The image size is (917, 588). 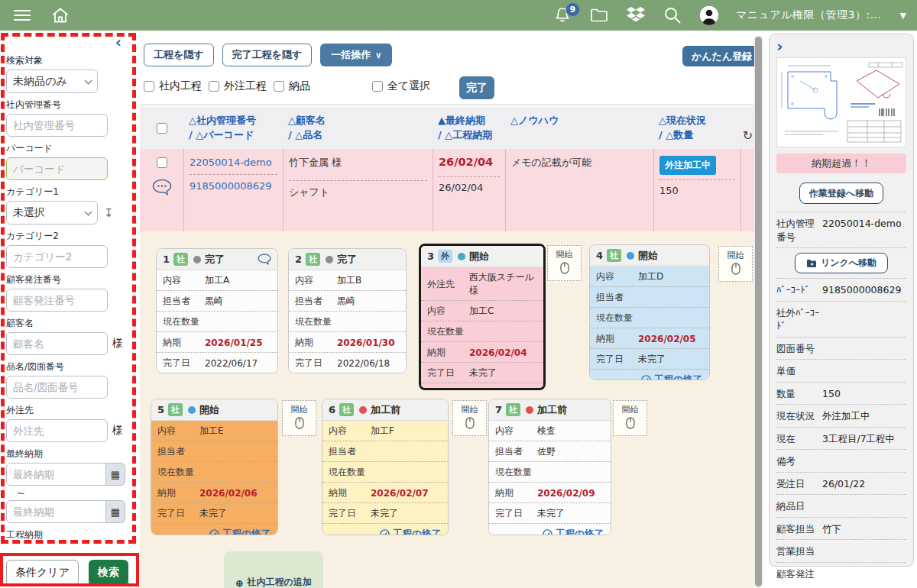 I want to click on internal-number-input, so click(x=57, y=125).